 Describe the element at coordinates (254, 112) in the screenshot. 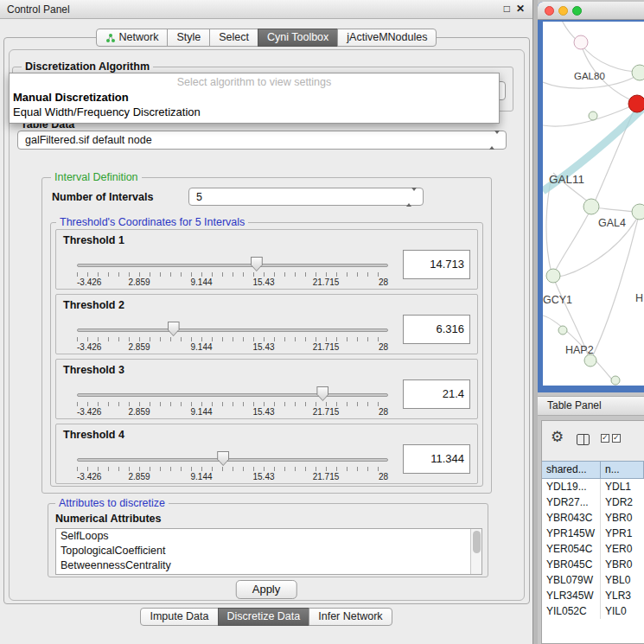

I see `dropdown-item-equal-width-frequency: Equal Width/Frequency Discretization` at that location.